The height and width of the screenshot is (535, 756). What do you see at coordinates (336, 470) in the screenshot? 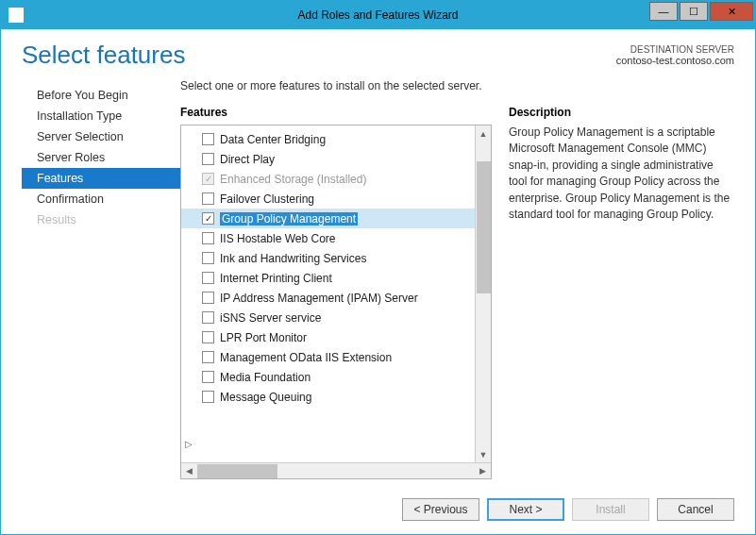
I see `horizontal-scrollbar: ◀ ▶` at bounding box center [336, 470].